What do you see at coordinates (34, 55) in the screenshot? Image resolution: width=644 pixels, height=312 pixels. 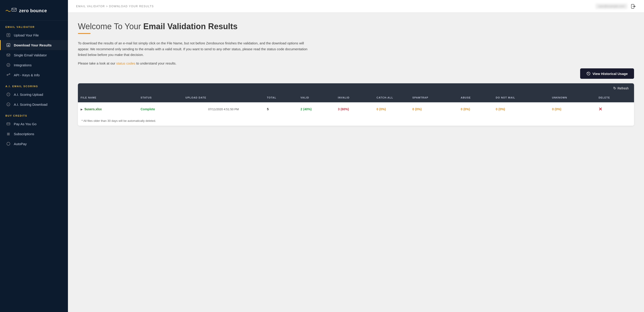 I see `sidebar-item-single-email: Single Email Validator` at bounding box center [34, 55].